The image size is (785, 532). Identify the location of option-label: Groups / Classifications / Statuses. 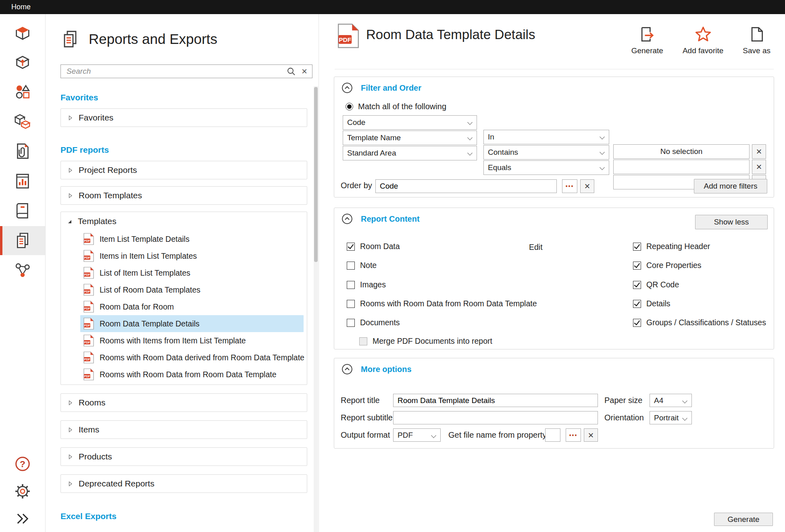
(706, 322).